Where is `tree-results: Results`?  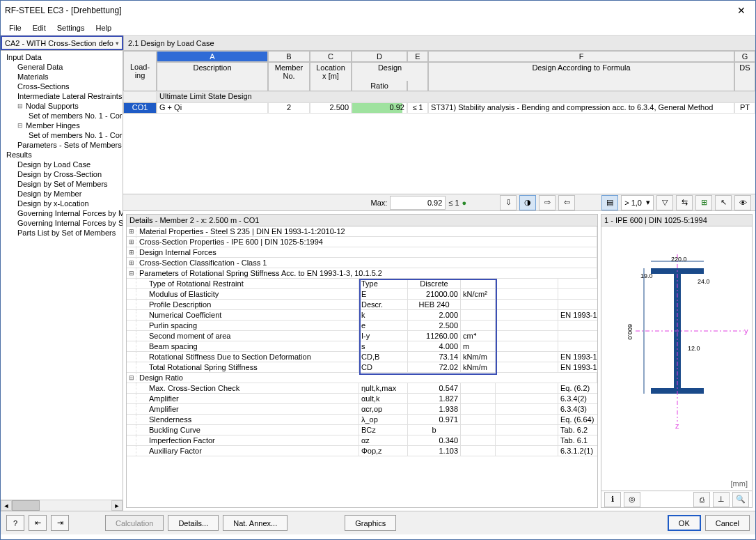
tree-results: Results is located at coordinates (61, 155).